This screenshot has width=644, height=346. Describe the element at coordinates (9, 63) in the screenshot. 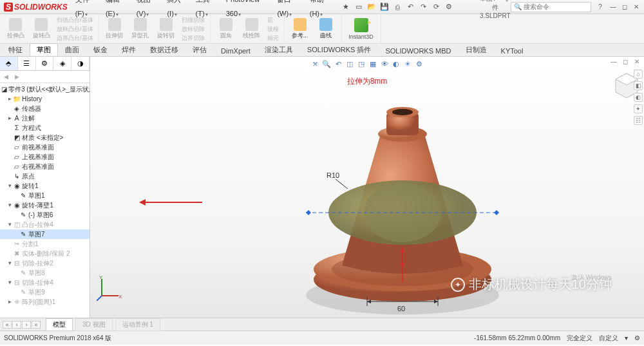

I see `feature-tree-tab: ⬘` at that location.